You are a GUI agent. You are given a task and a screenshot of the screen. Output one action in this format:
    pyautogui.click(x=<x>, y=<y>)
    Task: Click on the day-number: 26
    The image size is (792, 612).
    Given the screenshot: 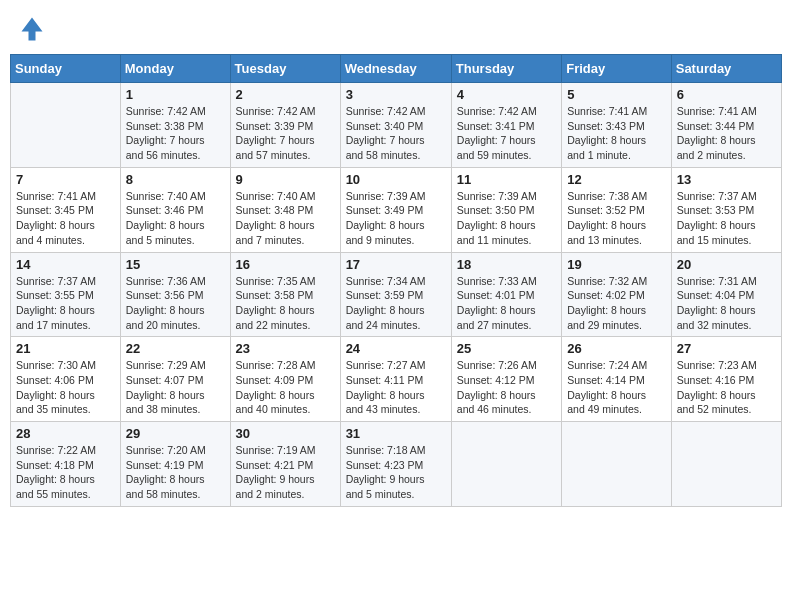 What is the action you would take?
    pyautogui.click(x=616, y=348)
    